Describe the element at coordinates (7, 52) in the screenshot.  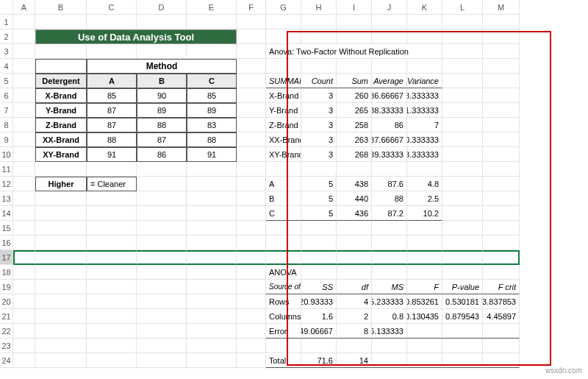
I see `row-3: 3` at that location.